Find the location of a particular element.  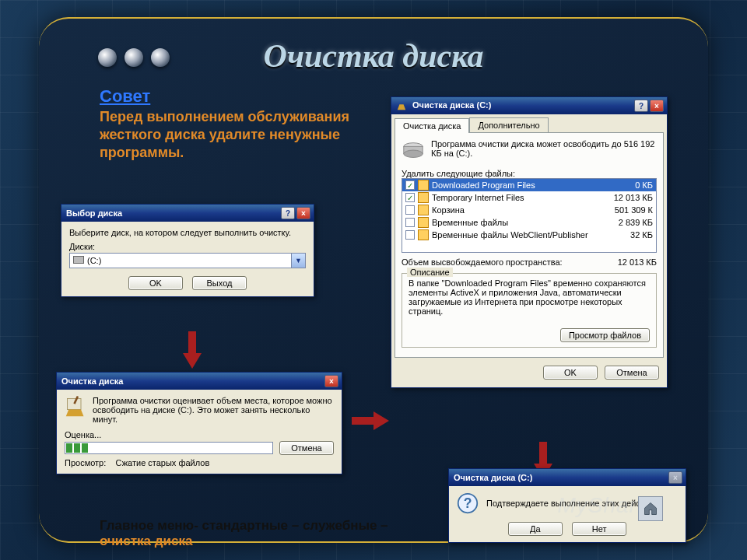

file-name: Корзина is located at coordinates (448, 210).